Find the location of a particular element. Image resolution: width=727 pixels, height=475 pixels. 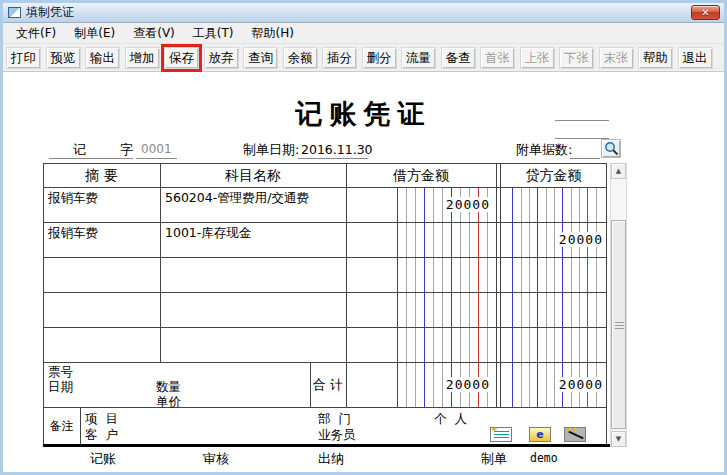

toolbar: 打印 预览 输出 增加 保存 放弃 查询 余额 插分 删分 流量 备查 首张 上… is located at coordinates (364, 58).